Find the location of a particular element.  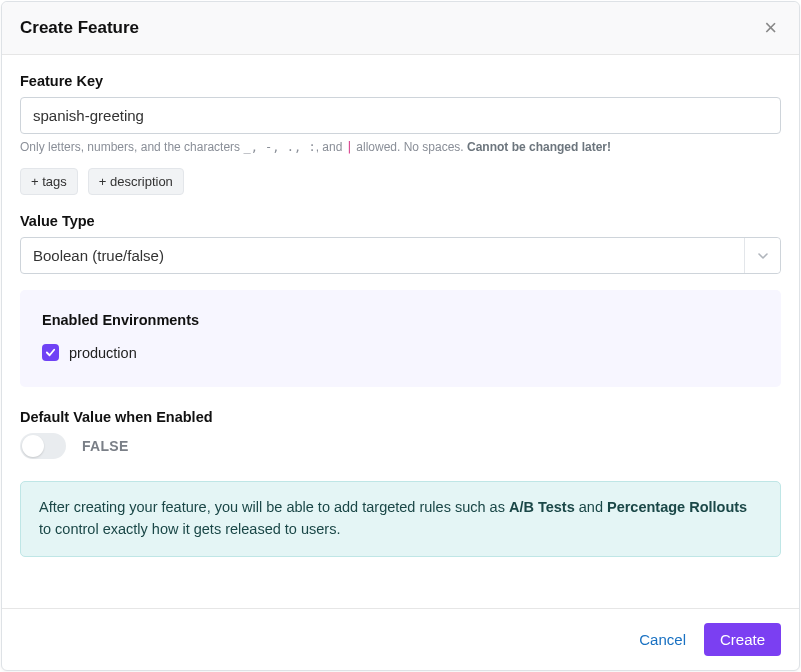

help-text-part: Only letters, numbers, and the character… is located at coordinates (132, 147).